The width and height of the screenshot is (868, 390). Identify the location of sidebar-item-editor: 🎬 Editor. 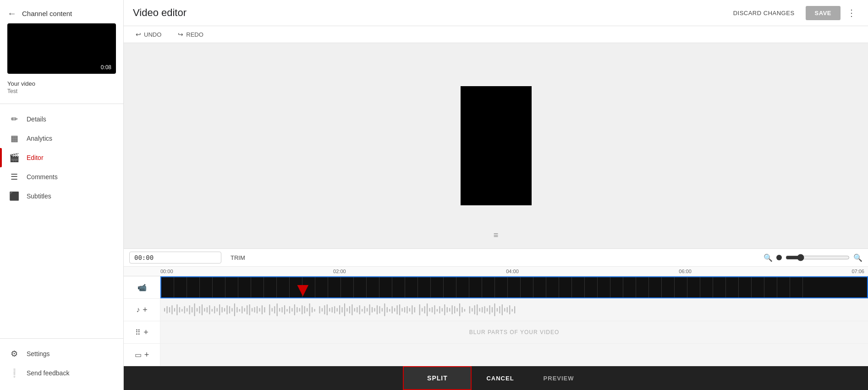
(61, 158).